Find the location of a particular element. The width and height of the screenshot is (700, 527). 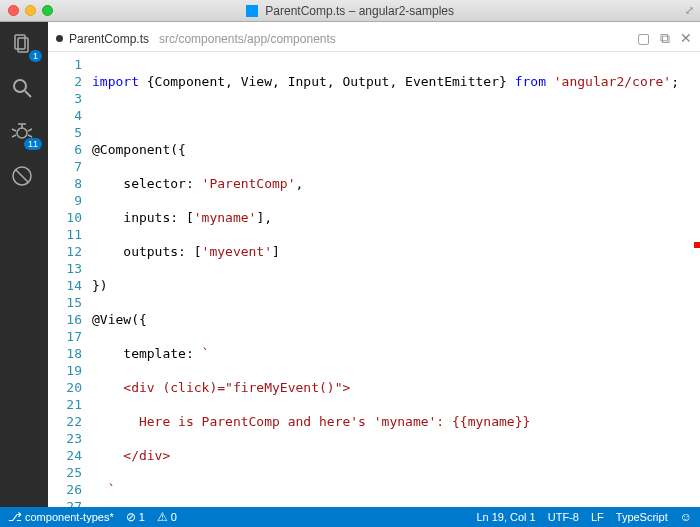

line-number: 17 is located at coordinates (65, 336).